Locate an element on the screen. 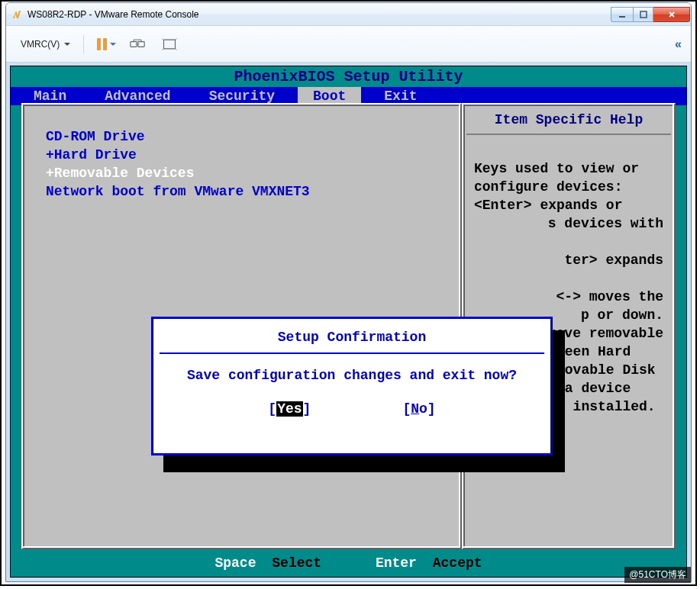  minimize-button is located at coordinates (621, 14).